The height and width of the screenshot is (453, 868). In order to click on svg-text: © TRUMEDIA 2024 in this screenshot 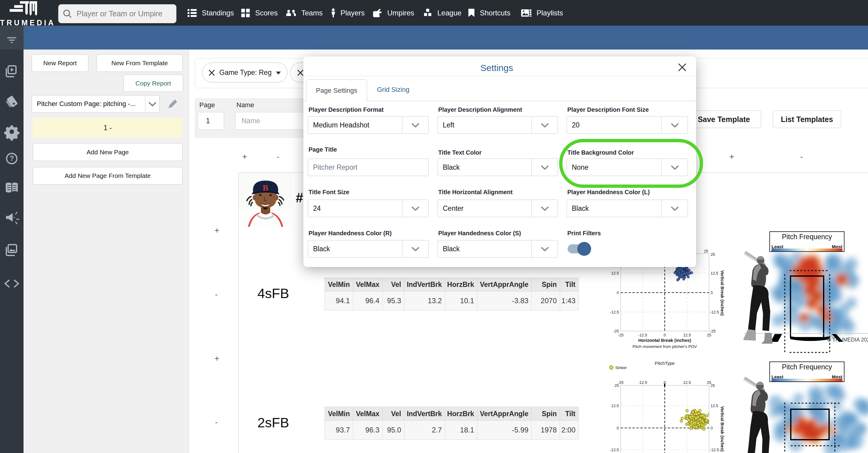, I will do `click(847, 340)`.